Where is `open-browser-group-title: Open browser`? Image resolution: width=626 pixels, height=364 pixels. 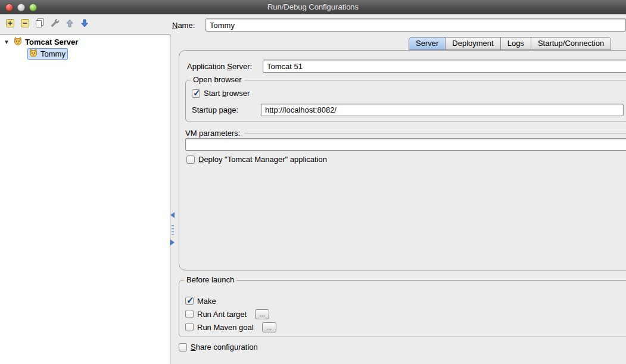 open-browser-group-title: Open browser is located at coordinates (217, 80).